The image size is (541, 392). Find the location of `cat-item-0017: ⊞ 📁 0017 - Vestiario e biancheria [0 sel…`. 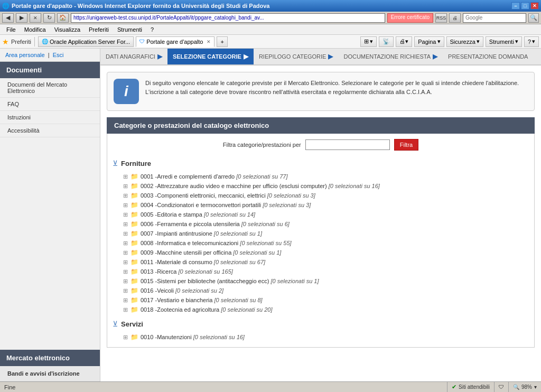

cat-item-0017: ⊞ 📁 0017 - Vestiario e biancheria [0 sel… is located at coordinates (321, 300).